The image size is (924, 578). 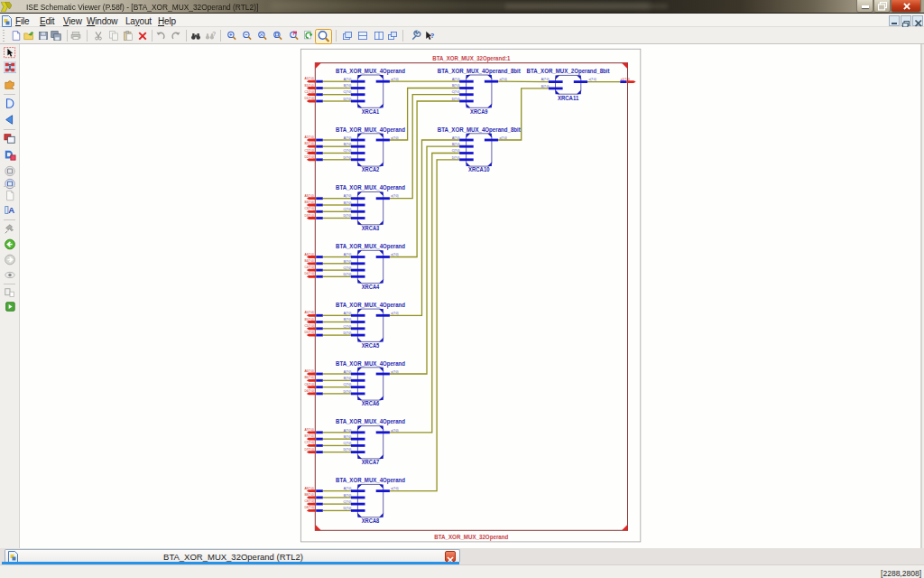 I want to click on svg-text: BTA_XOR_MUX_2Operand_8bit, so click(x=568, y=71).